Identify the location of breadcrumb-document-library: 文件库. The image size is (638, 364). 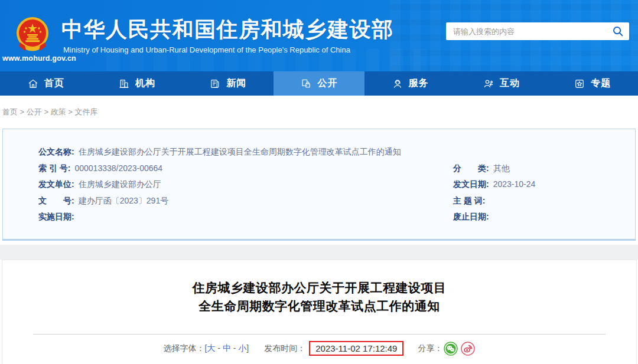
(86, 112).